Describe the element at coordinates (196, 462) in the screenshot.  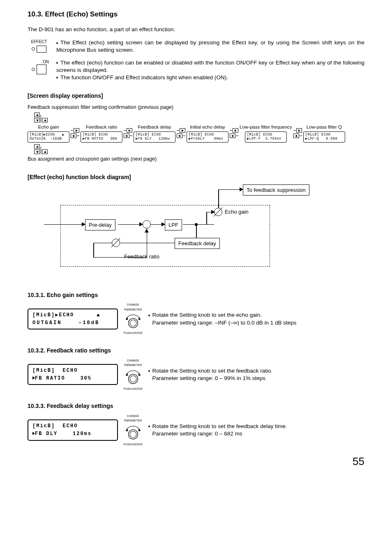
I see `page-number: 55` at that location.